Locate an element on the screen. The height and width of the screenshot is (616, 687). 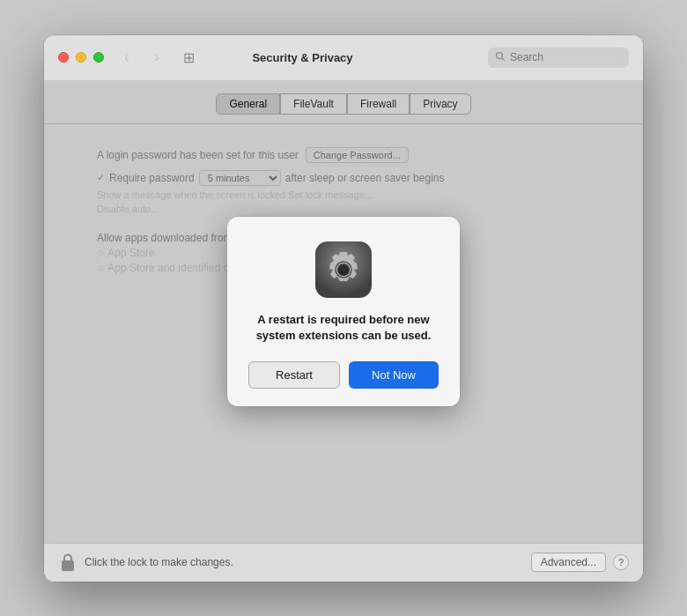
system-preferences-icon is located at coordinates (344, 270).